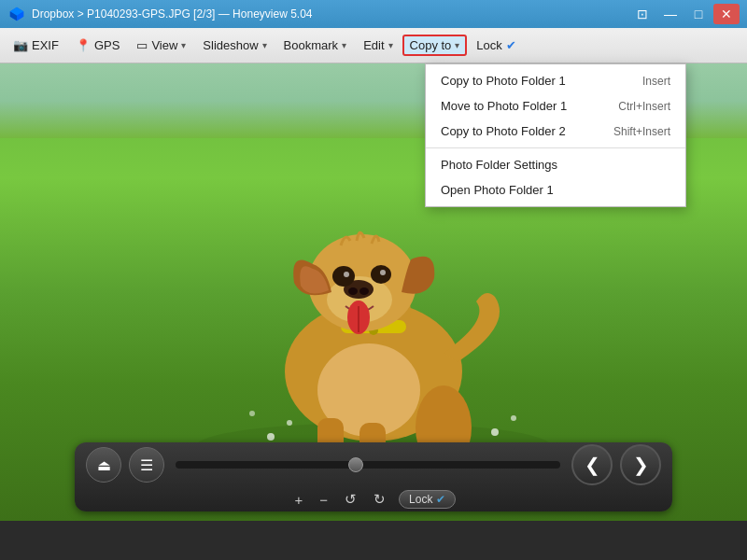 Image resolution: width=747 pixels, height=560 pixels. Describe the element at coordinates (17, 14) in the screenshot. I see `app-icon` at that location.